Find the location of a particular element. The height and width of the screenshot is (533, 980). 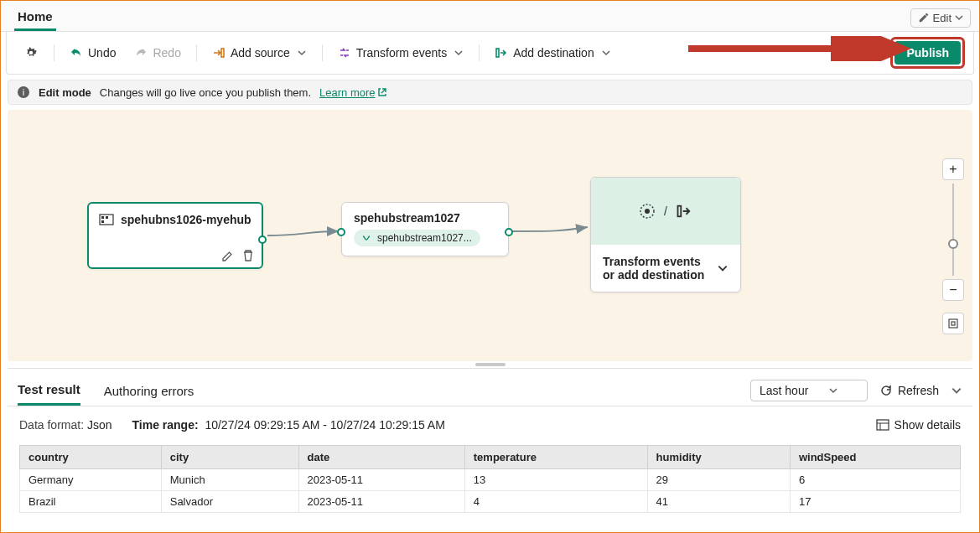

publish-button: Publish is located at coordinates (927, 53).